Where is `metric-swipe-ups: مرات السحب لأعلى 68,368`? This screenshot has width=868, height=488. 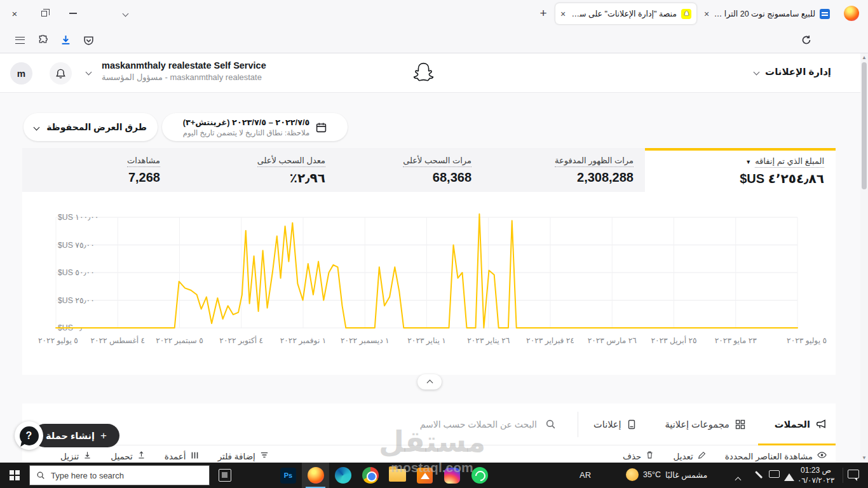 metric-swipe-ups: مرات السحب لأعلى 68,368 is located at coordinates (410, 170).